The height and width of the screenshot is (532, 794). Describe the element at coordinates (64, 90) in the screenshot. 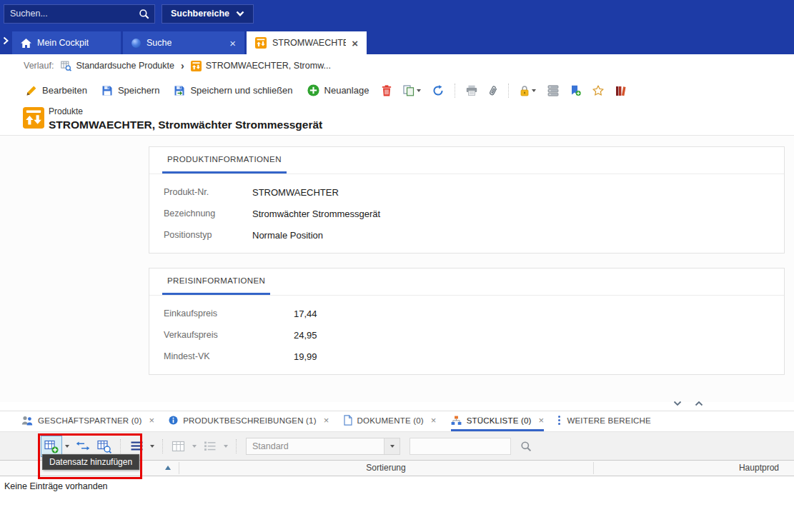

I see `button-label: Bearbeiten` at that location.